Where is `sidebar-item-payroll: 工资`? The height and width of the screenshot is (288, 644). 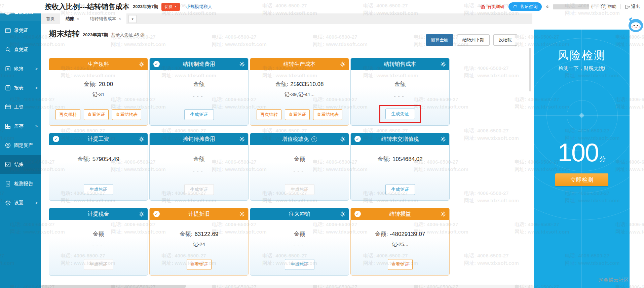
sidebar-item-payroll: 工资 is located at coordinates (20, 107).